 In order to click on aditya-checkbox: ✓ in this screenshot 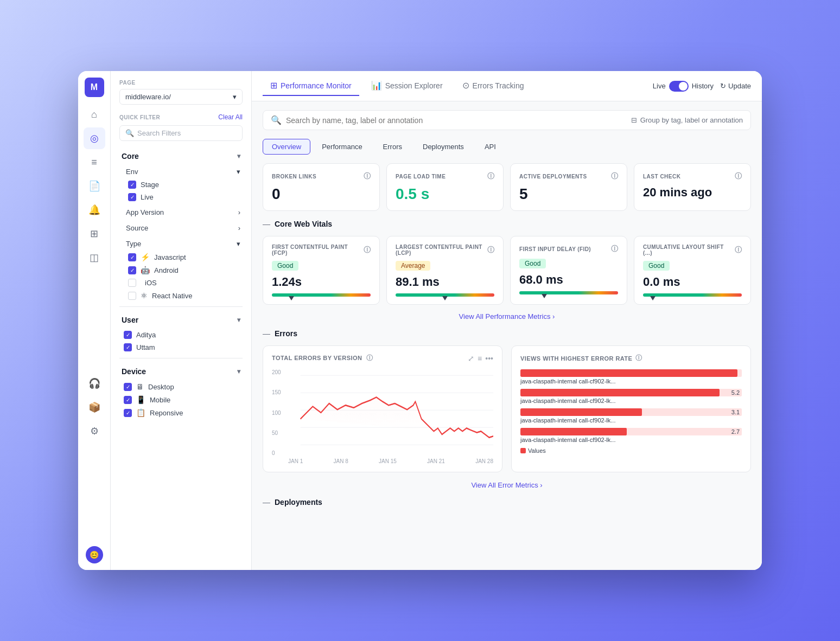, I will do `click(128, 335)`.